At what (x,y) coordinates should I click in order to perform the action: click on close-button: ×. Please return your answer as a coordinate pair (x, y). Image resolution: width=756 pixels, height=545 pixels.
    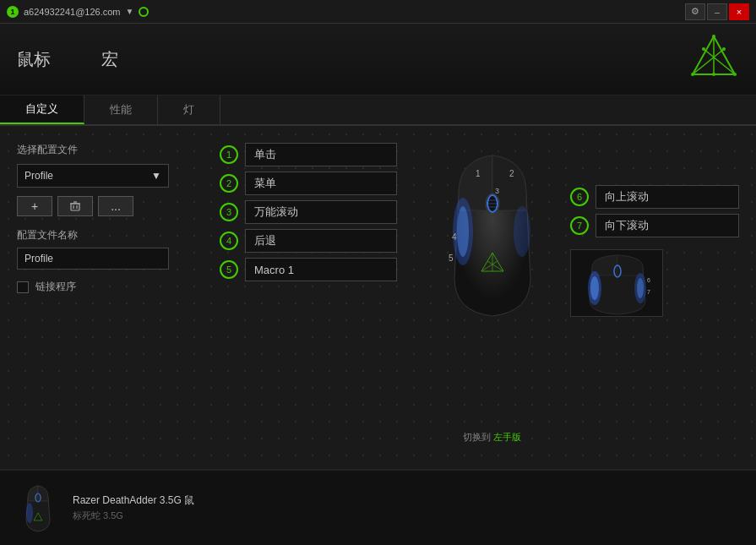
    Looking at the image, I should click on (739, 12).